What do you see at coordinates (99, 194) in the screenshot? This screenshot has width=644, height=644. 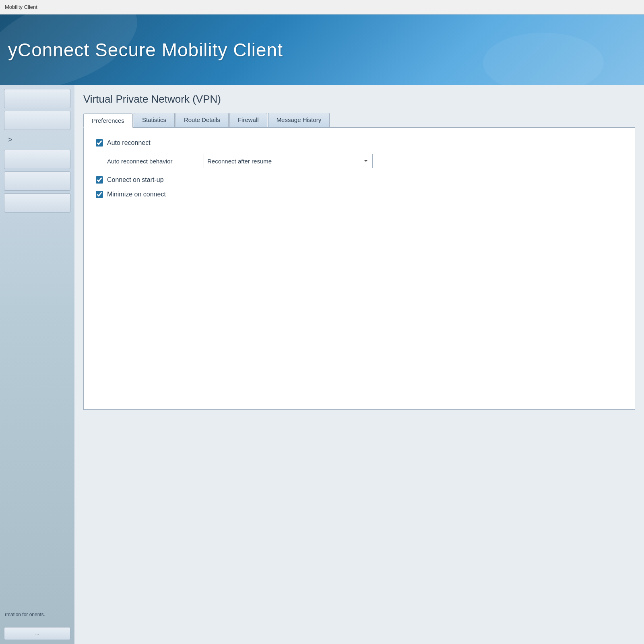 I see `minimize-connect-checkbox` at bounding box center [99, 194].